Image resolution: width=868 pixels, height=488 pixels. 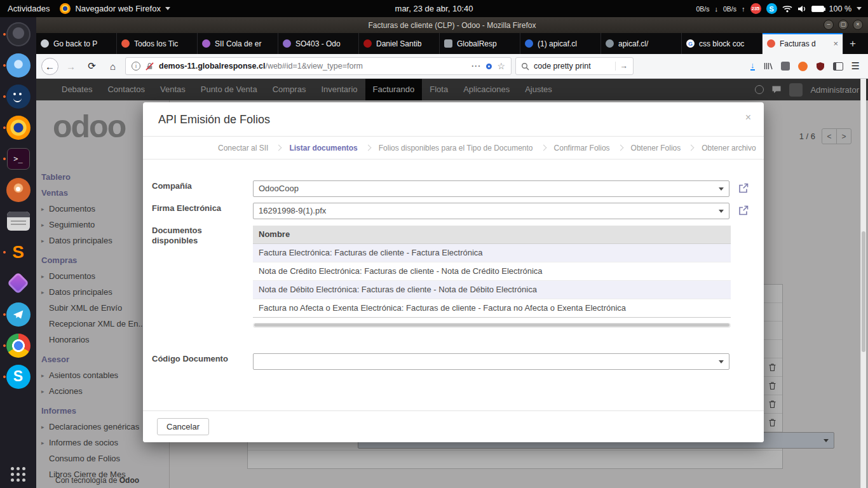 I want to click on company-label: Compañía, so click(x=172, y=186).